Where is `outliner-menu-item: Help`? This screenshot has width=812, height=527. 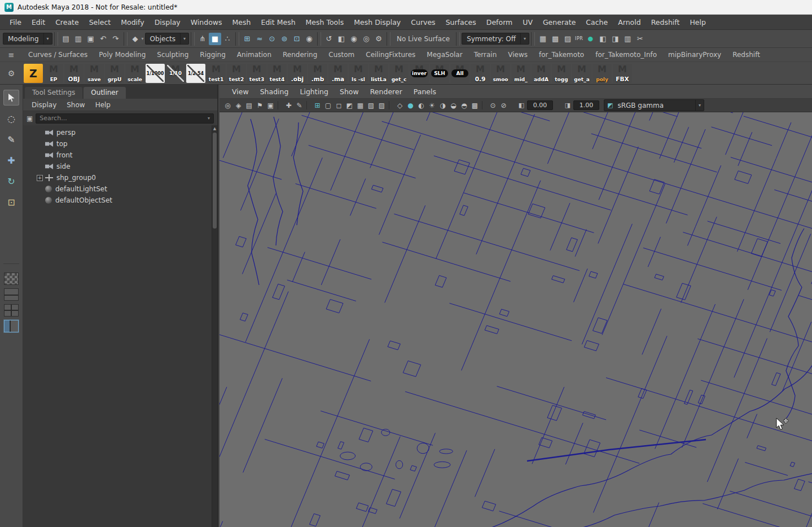 outliner-menu-item: Help is located at coordinates (103, 105).